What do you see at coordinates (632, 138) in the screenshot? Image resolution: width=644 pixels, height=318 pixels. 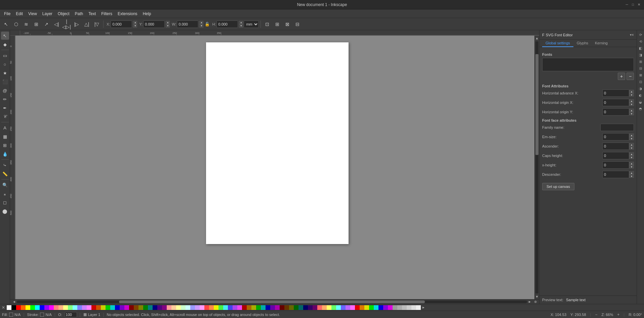 I see `em-size-down: ▼` at bounding box center [632, 138].